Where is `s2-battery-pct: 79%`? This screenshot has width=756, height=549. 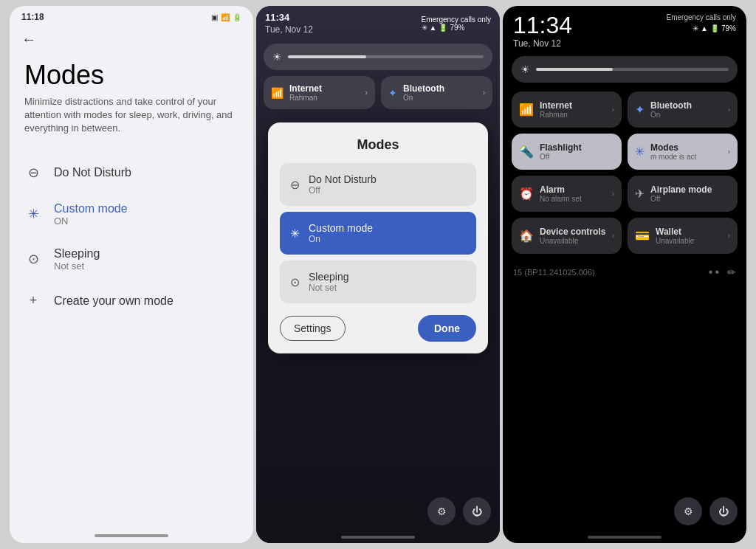
s2-battery-pct: 79% is located at coordinates (457, 28).